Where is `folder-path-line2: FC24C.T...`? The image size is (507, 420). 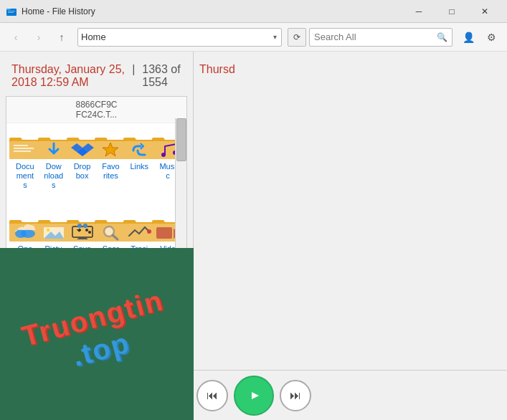
folder-path-line2: FC24C.T... is located at coordinates (96, 115).